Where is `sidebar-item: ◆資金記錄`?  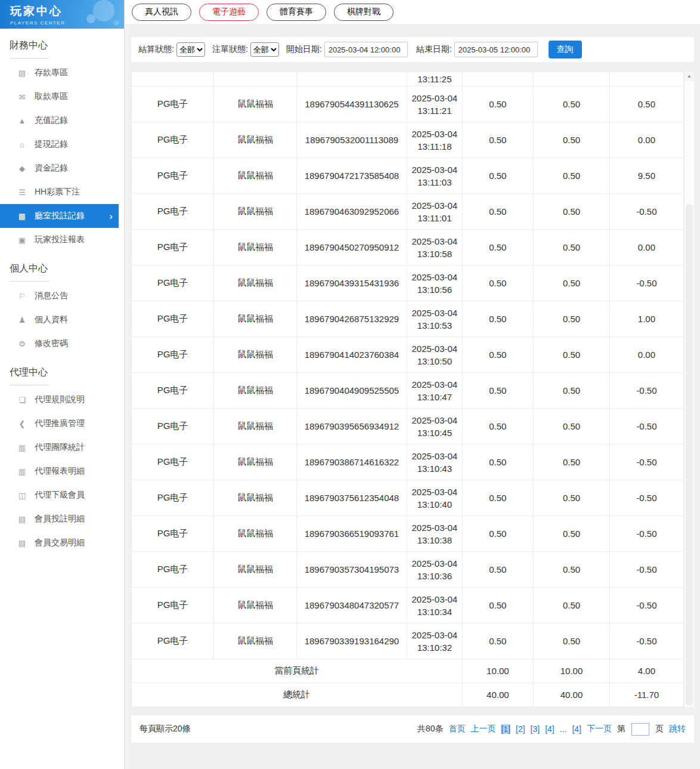 sidebar-item: ◆資金記錄 is located at coordinates (62, 168).